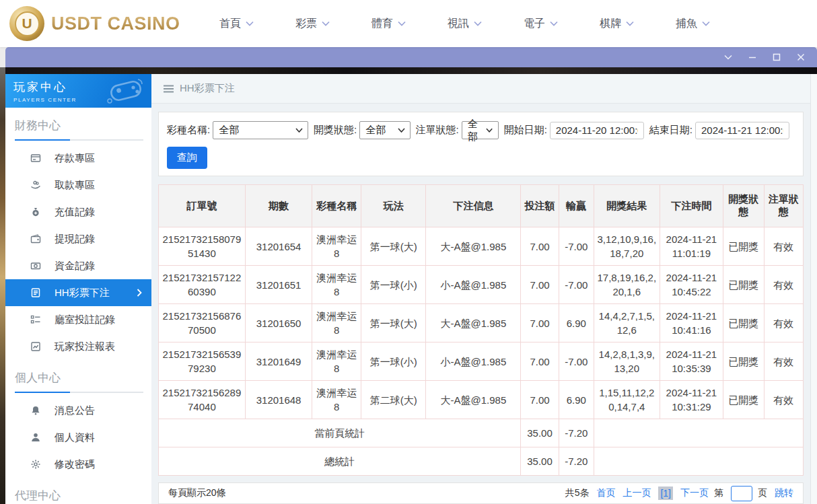 The image size is (817, 504). What do you see at coordinates (481, 285) in the screenshot?
I see `table-row: 215217321571226039031201651澳洲幸运8第一球(小)小-…` at bounding box center [481, 285].